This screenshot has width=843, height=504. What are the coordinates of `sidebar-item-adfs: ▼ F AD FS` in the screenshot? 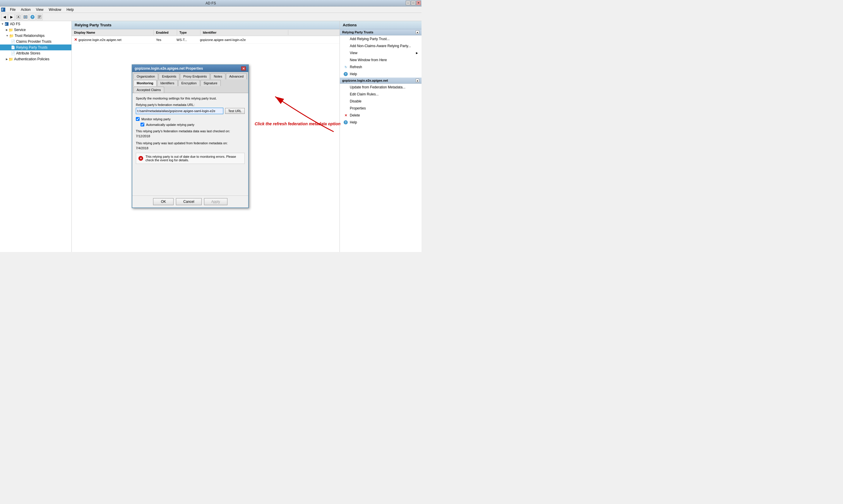 It's located at (36, 24).